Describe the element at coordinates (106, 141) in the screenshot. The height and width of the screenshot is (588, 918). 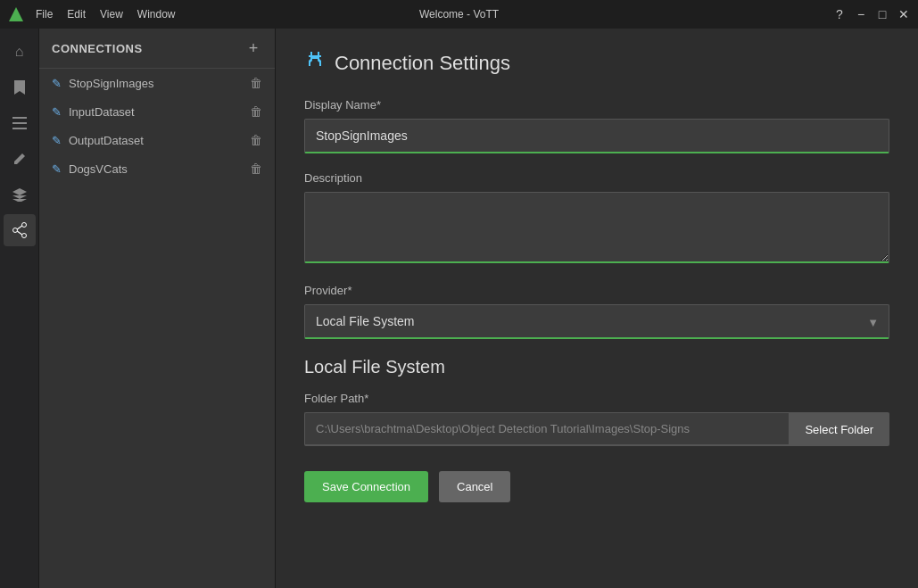
I see `sidebar-item-label-2: OutputDataset` at that location.